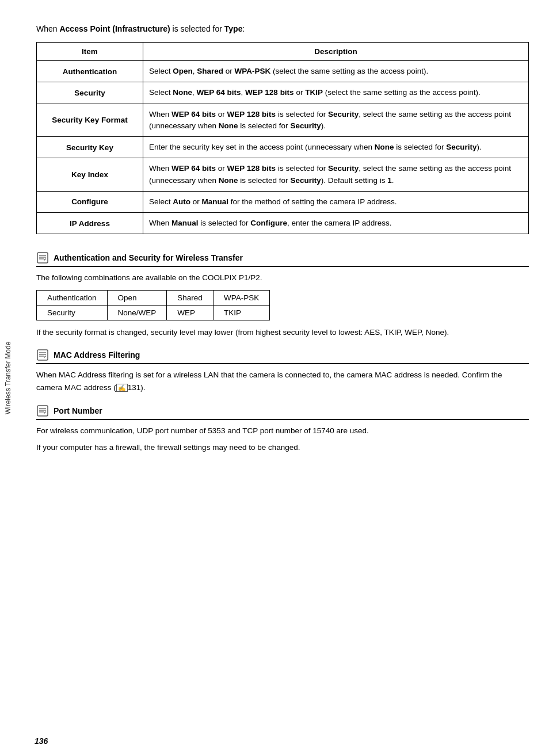 This screenshot has height=756, width=549. What do you see at coordinates (283, 120) in the screenshot?
I see `table-row: Security Key Format When WEP 64 bits or …` at bounding box center [283, 120].